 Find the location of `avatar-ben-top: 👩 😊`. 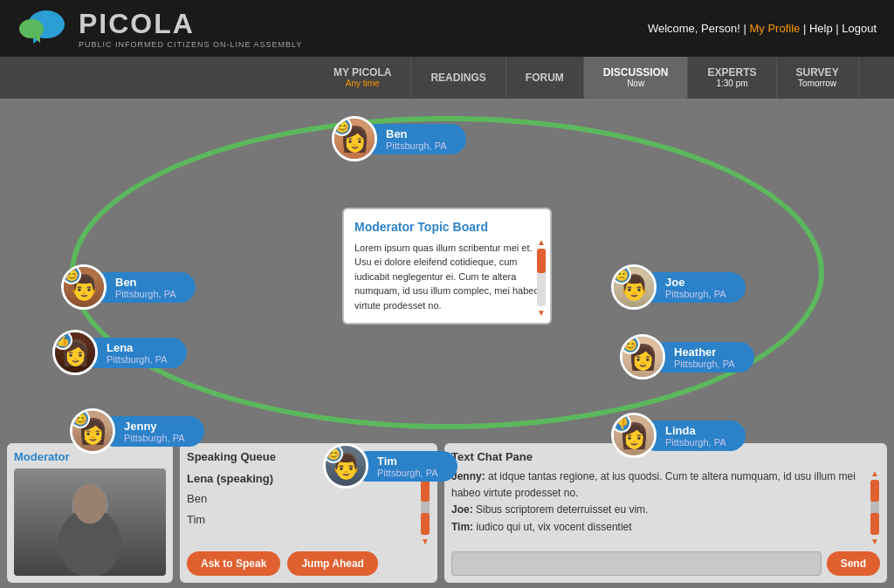

avatar-ben-top: 👩 😊 is located at coordinates (354, 139).